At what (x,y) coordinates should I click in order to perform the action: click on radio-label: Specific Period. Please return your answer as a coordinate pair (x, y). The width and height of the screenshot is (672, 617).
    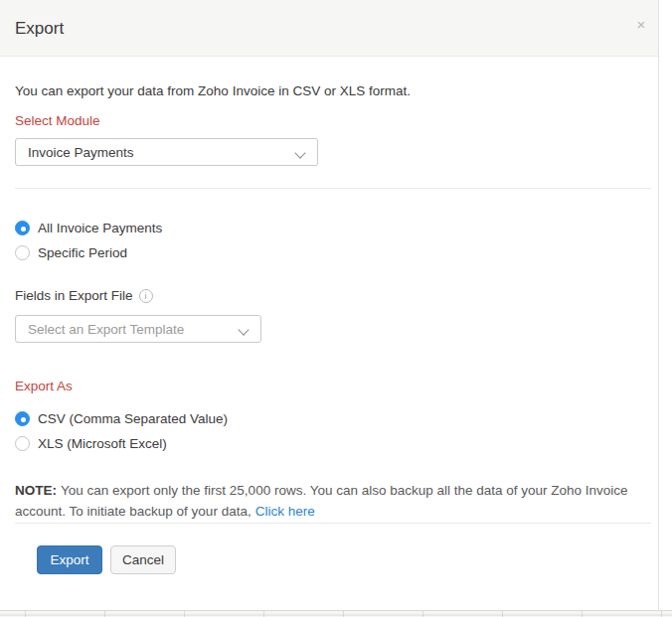
    Looking at the image, I should click on (83, 252).